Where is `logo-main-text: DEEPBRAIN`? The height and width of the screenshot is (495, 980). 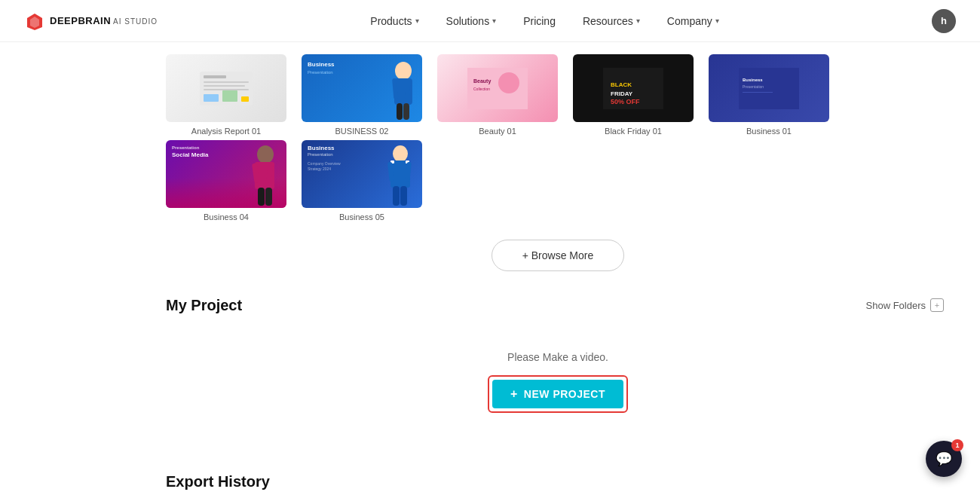 logo-main-text: DEEPBRAIN is located at coordinates (80, 21).